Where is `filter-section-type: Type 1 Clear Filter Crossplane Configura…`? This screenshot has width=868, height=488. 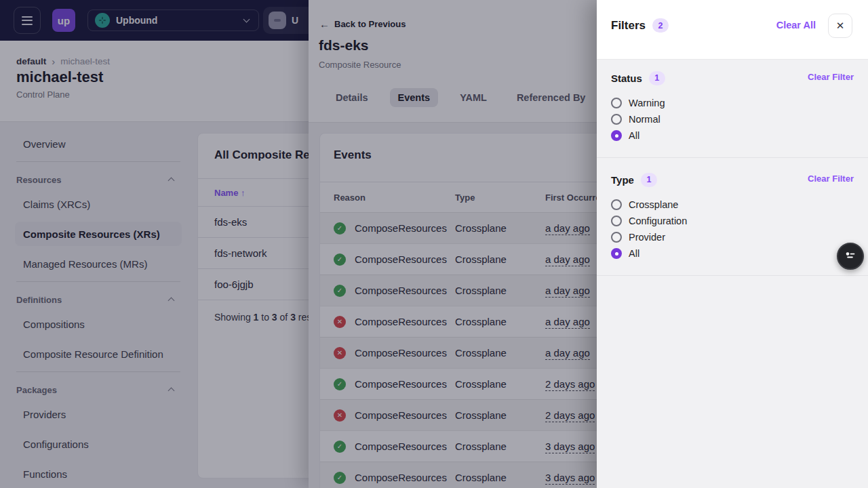 filter-section-type: Type 1 Clear Filter Crossplane Configura… is located at coordinates (732, 217).